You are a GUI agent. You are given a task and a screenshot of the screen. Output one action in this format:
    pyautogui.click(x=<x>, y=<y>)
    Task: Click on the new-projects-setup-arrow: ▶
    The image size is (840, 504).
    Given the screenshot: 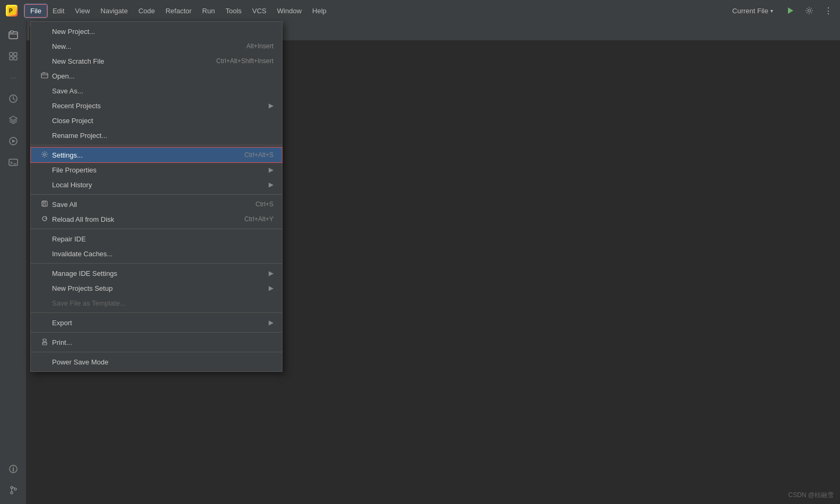 What is the action you would take?
    pyautogui.click(x=271, y=288)
    